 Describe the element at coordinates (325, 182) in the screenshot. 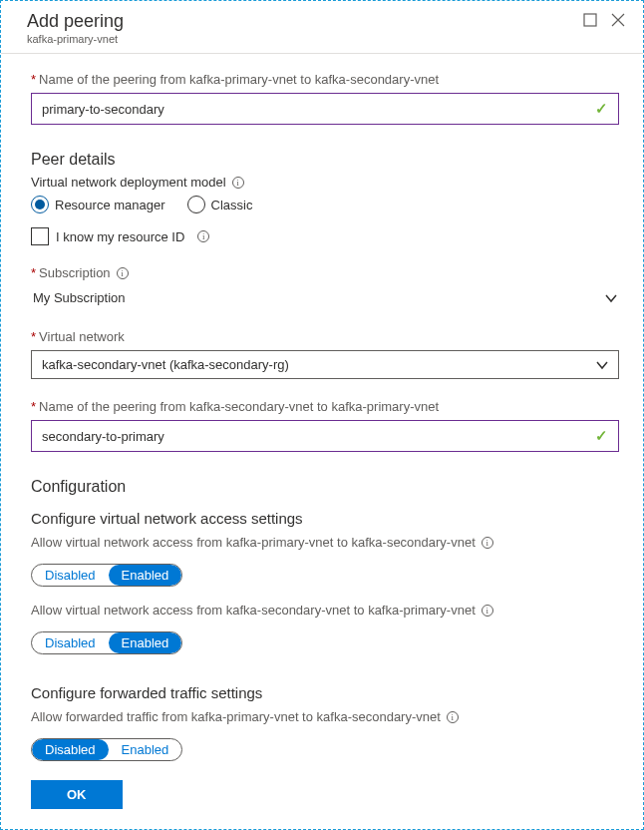

I see `deploy-model-label: Virtual network deployment model i` at that location.